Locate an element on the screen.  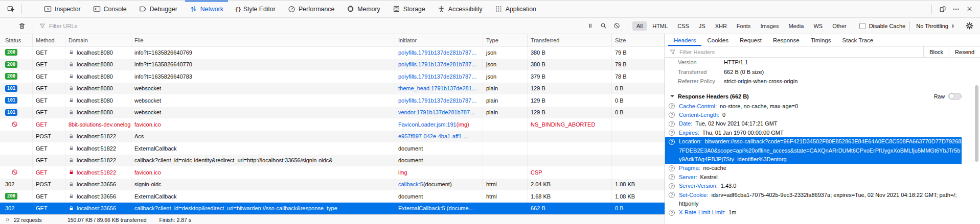
response-header-row: ?Content-Length0 is located at coordinates (813, 115).